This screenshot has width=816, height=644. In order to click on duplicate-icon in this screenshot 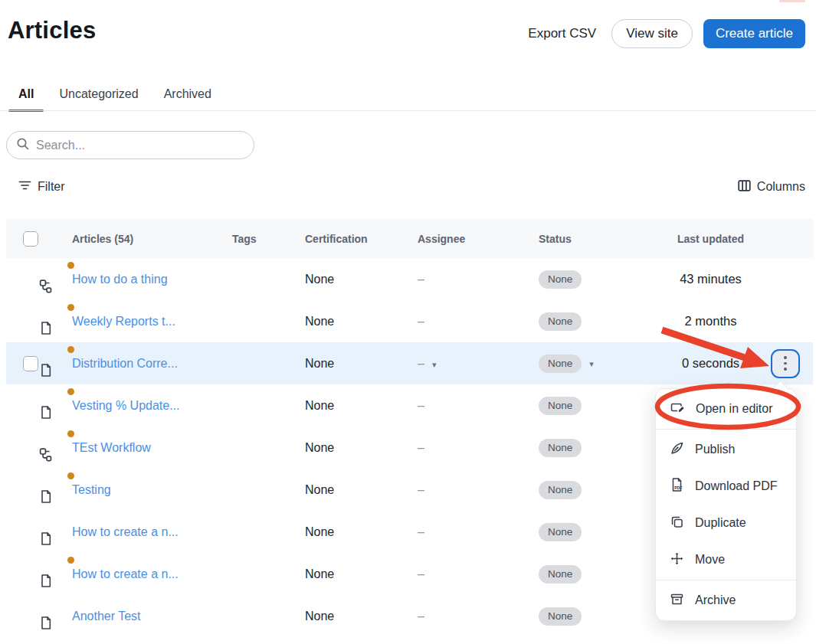, I will do `click(677, 524)`.